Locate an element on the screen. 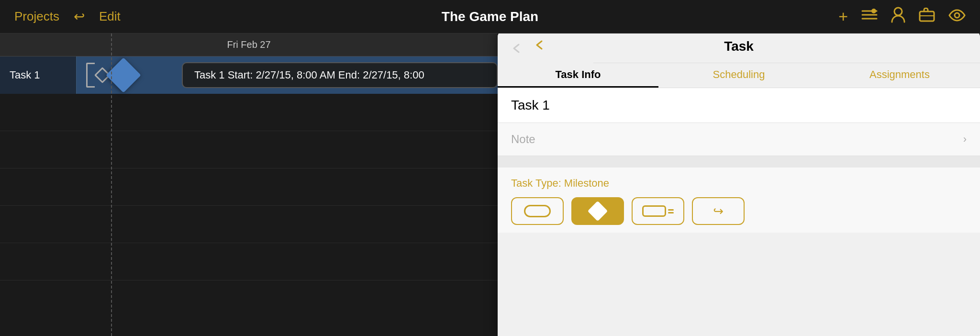  panel-title: Task is located at coordinates (739, 46).